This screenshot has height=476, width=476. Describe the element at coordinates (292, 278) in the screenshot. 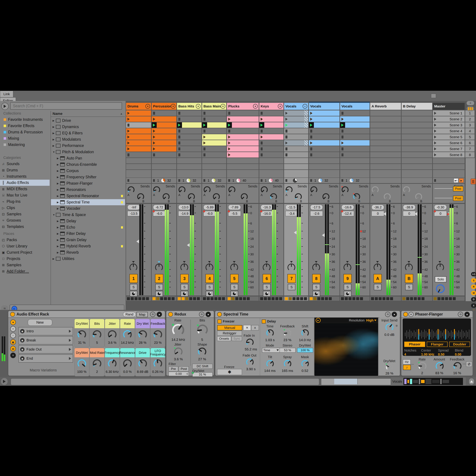

I see `track-activator-button: 7` at that location.